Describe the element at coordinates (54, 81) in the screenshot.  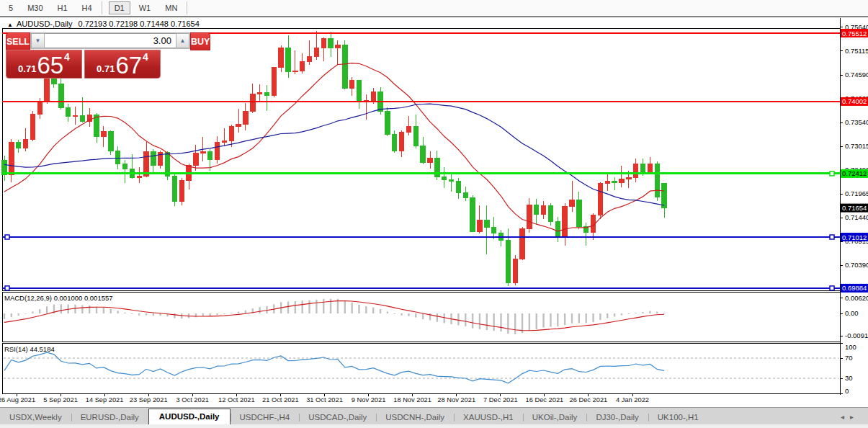
I see `candle-body-6-sep` at that location.